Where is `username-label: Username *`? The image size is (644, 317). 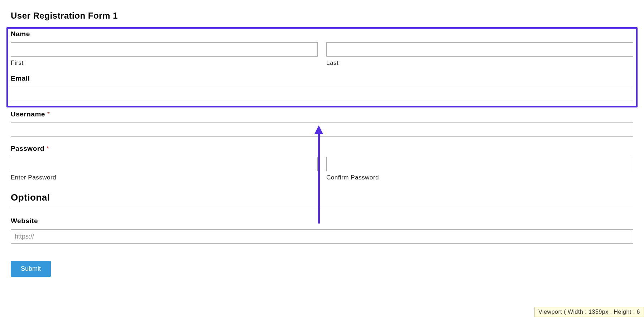 username-label: Username * is located at coordinates (322, 114).